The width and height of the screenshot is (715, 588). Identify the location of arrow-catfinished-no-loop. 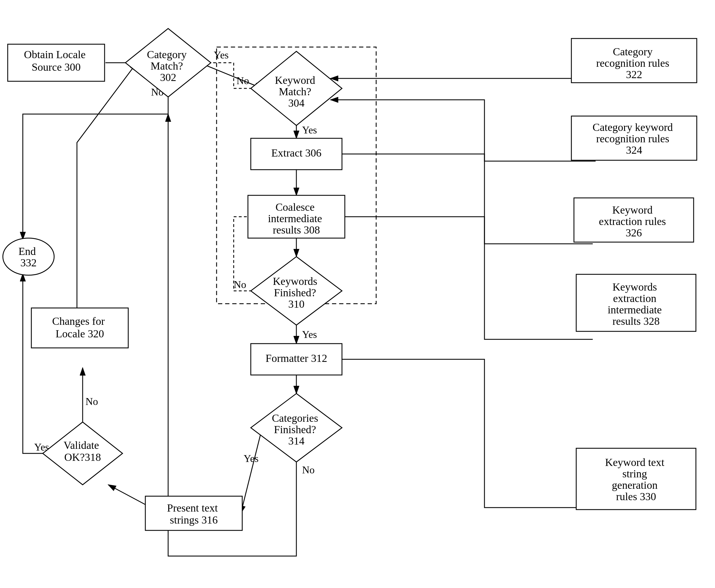
(232, 335).